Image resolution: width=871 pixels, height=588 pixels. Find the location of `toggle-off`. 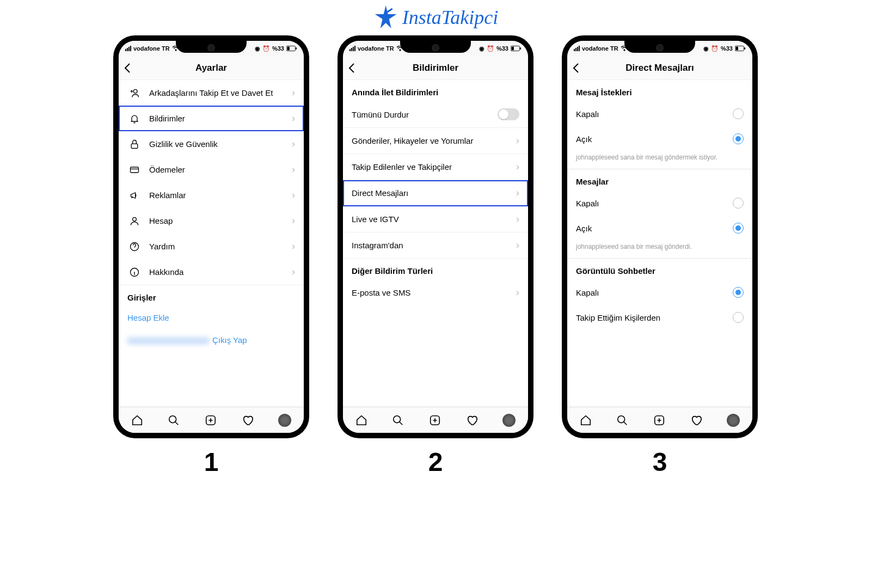

toggle-off is located at coordinates (508, 114).